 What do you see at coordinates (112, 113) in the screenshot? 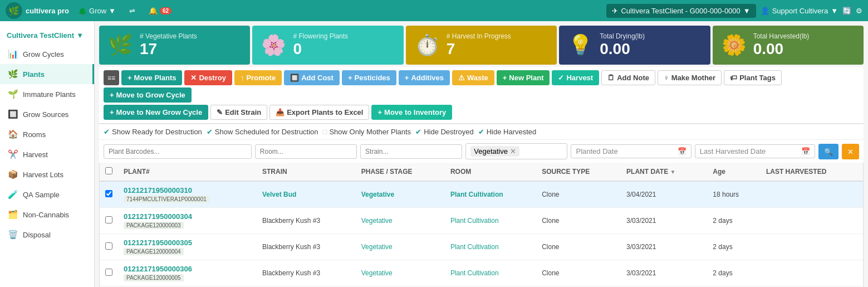
I see `new-grow-cycle-icon: +` at bounding box center [112, 113].